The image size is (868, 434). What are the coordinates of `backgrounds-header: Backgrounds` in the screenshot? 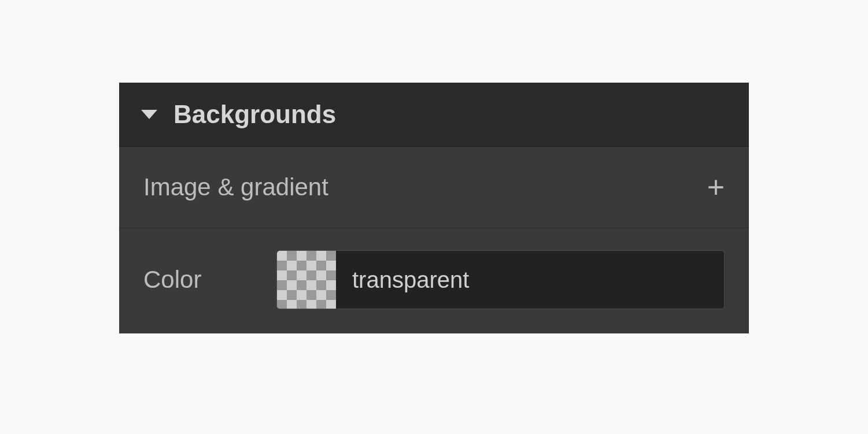 It's located at (434, 114).